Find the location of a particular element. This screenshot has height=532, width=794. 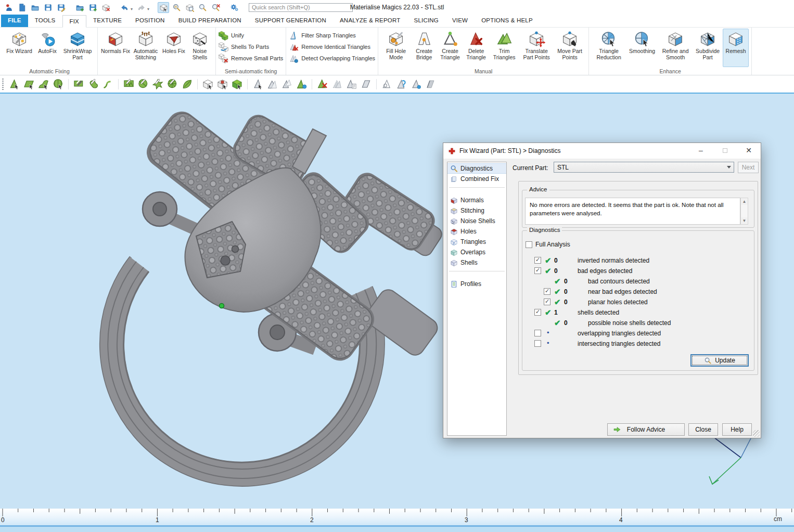

close-button: Close is located at coordinates (703, 430).